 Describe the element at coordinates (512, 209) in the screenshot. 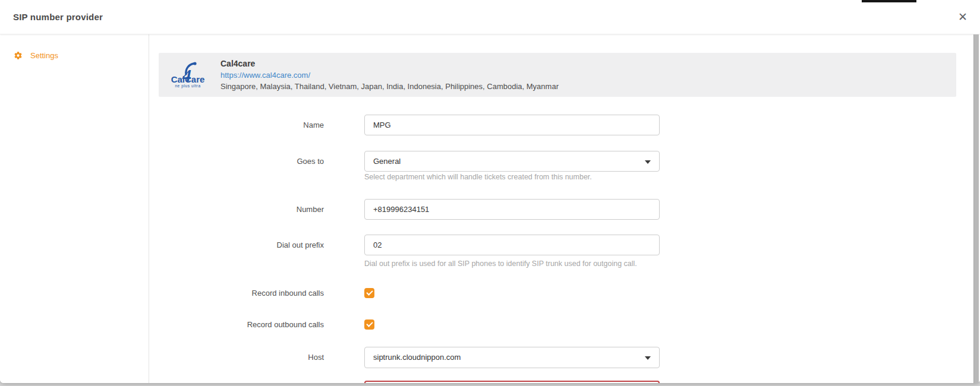

I see `number-input` at that location.